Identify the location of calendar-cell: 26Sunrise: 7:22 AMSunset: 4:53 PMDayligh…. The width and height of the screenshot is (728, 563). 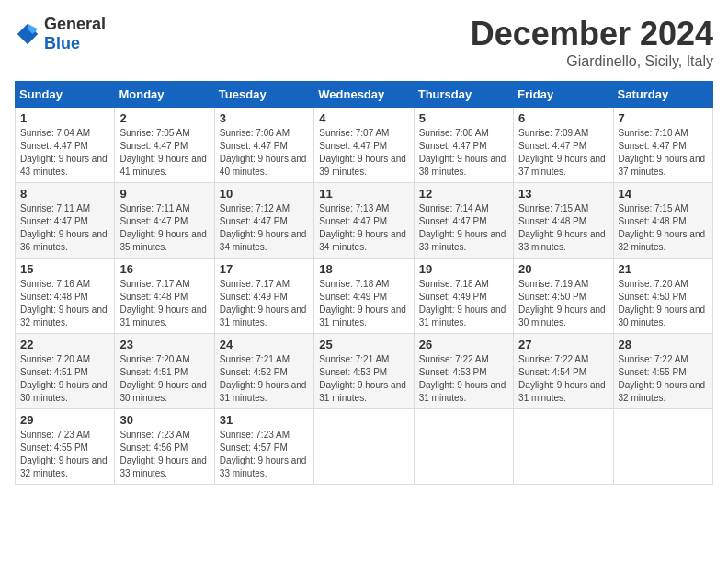
(463, 372).